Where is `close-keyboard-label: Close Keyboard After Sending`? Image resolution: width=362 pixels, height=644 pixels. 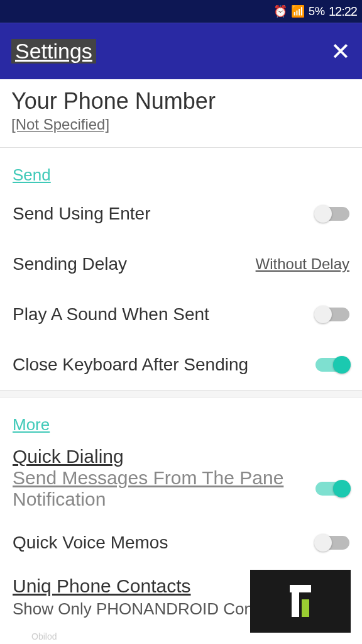 close-keyboard-label: Close Keyboard After Sending is located at coordinates (164, 365).